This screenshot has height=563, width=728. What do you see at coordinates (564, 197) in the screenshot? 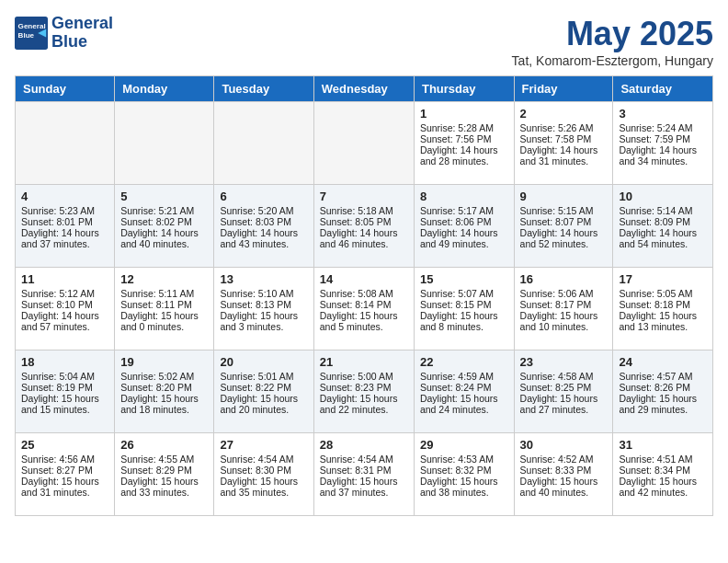
I see `day-number: 9` at bounding box center [564, 197].